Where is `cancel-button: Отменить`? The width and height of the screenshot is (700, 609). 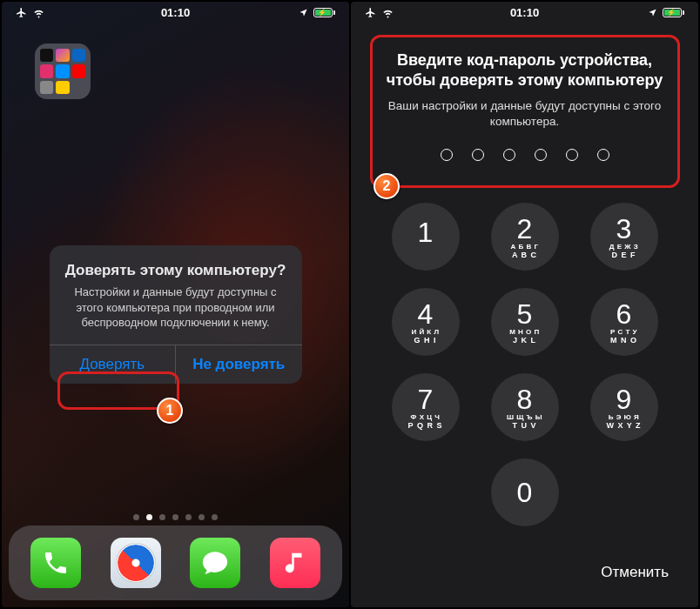
cancel-button: Отменить is located at coordinates (635, 572).